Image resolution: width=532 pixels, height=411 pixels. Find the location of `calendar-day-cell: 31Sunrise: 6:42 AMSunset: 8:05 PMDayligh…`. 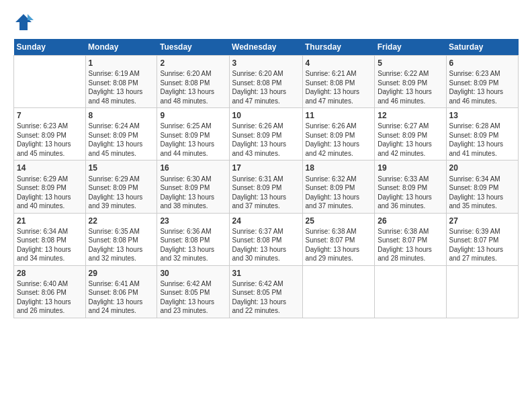

calendar-day-cell: 31Sunrise: 6:42 AMSunset: 8:05 PMDayligh… is located at coordinates (266, 291).